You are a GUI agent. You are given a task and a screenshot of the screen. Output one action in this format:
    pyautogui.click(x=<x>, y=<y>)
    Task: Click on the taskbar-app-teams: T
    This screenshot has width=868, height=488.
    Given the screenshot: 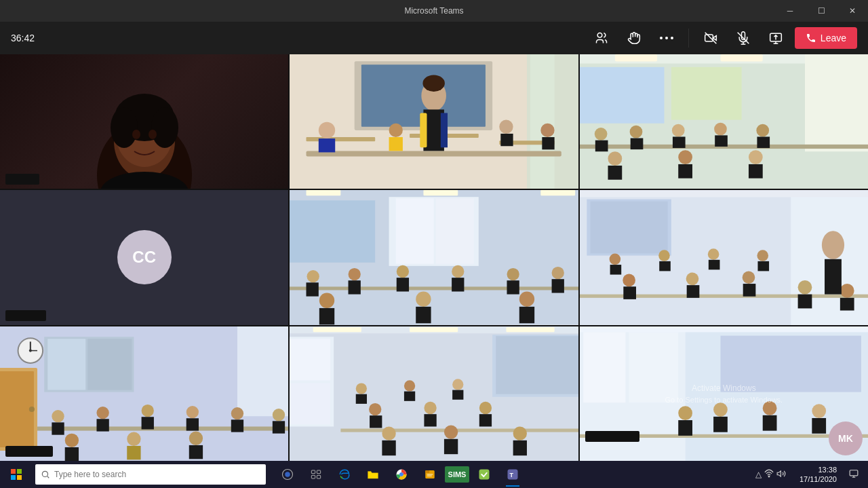 What is the action you would take?
    pyautogui.click(x=513, y=474)
    